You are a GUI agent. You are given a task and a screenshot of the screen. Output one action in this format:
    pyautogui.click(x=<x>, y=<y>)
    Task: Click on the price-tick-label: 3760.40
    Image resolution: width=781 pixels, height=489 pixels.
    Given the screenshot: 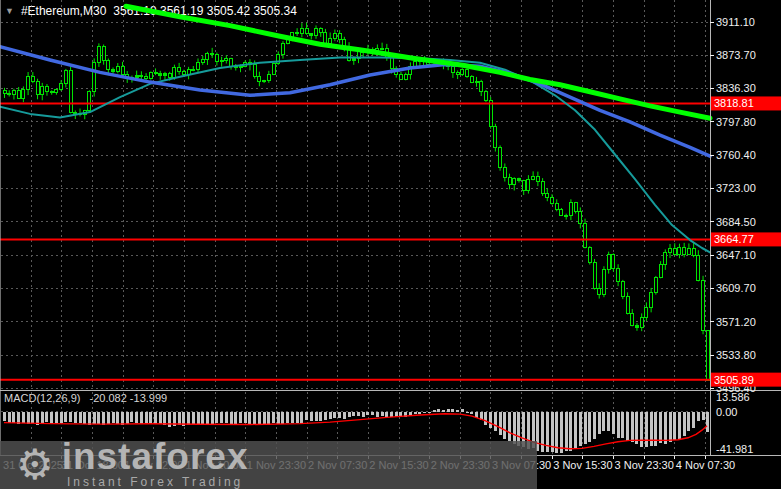 What is the action you would take?
    pyautogui.click(x=736, y=155)
    